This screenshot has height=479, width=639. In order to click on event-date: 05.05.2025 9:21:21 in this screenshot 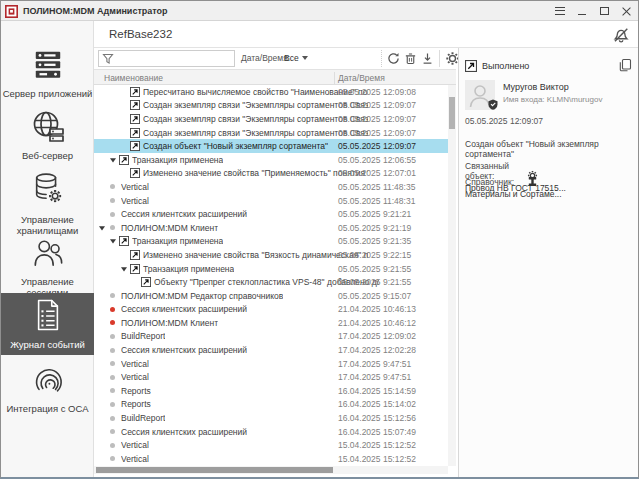, I will do `click(374, 214)`.